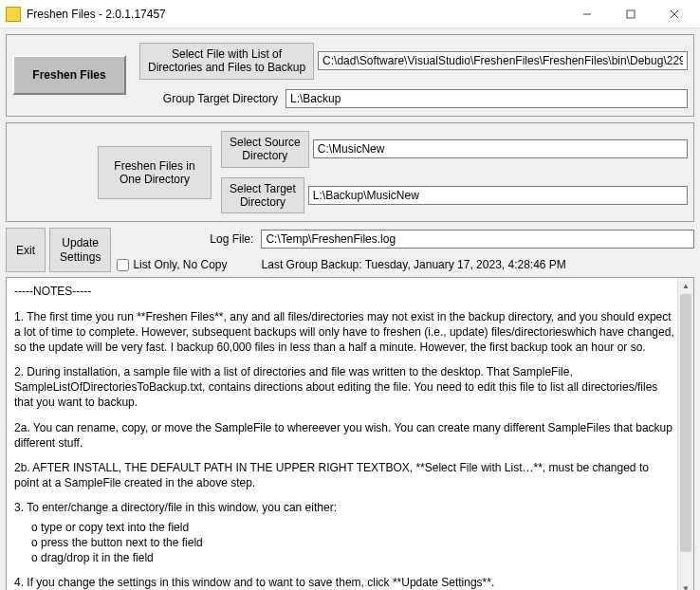  I want to click on freshen-files-button: Freshen Files, so click(69, 75).